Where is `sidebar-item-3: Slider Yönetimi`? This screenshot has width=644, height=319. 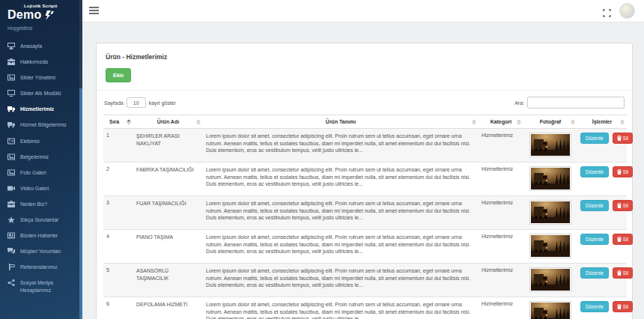
sidebar-item-3: Slider Yönetimi is located at coordinates (41, 78).